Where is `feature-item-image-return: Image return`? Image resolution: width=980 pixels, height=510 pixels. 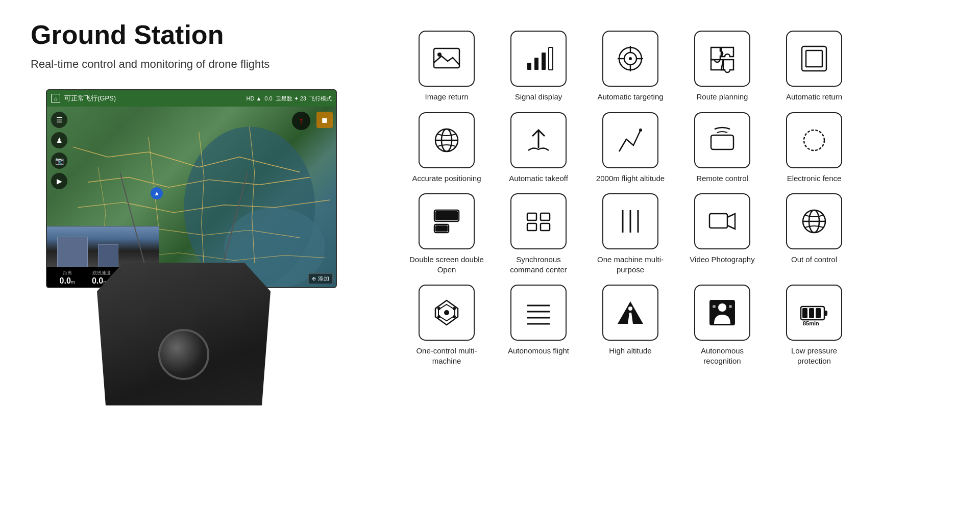
feature-item-image-return: Image return is located at coordinates (447, 66).